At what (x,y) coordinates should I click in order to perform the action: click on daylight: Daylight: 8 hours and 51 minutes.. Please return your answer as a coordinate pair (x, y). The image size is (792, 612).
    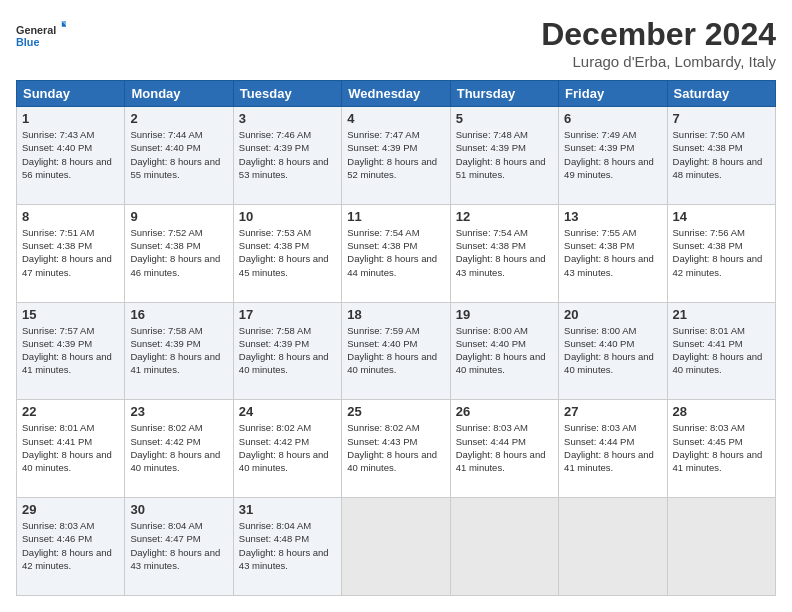
    Looking at the image, I should click on (501, 168).